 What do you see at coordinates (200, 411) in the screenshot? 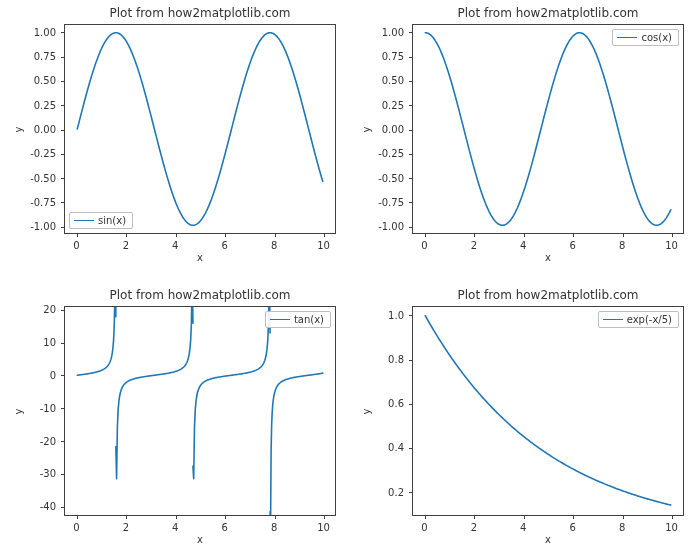
I see `axes: tan(x)` at bounding box center [200, 411].